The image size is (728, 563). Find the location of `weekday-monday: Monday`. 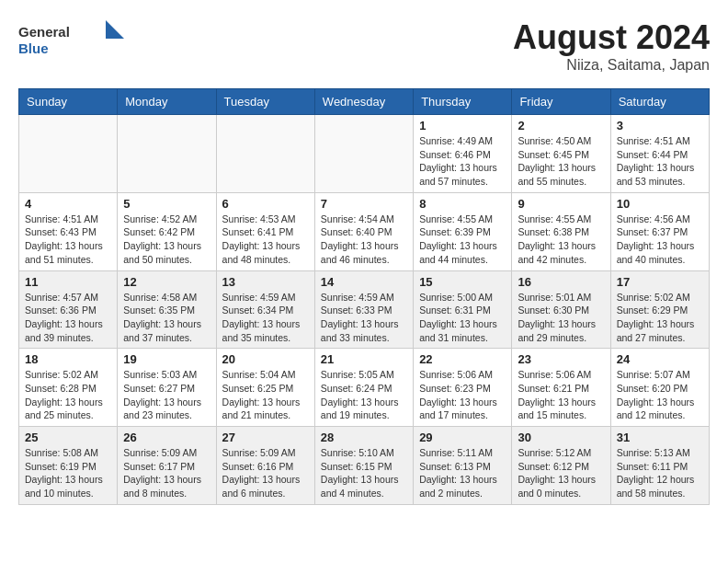

weekday-monday: Monday is located at coordinates (167, 102).